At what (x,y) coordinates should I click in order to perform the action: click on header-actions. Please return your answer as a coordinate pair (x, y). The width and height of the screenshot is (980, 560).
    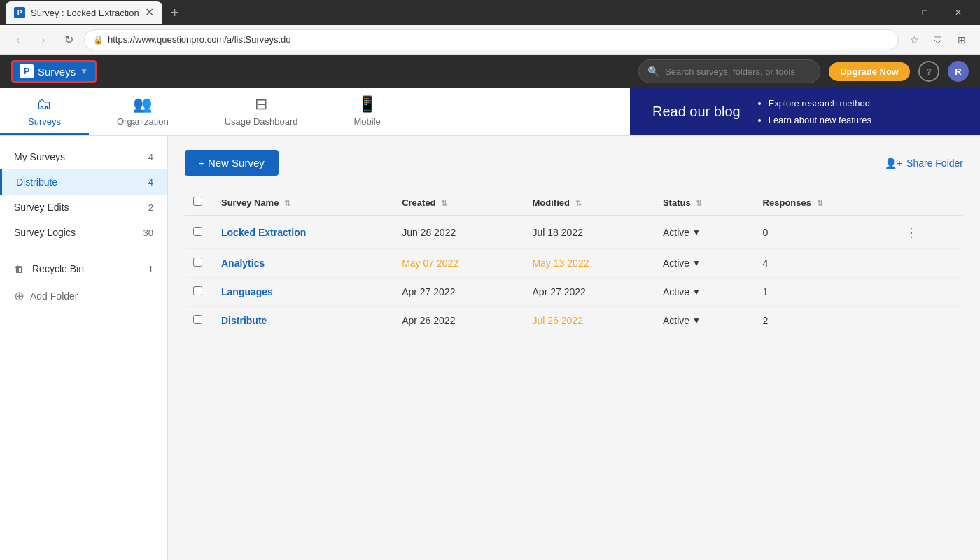
    Looking at the image, I should click on (927, 203).